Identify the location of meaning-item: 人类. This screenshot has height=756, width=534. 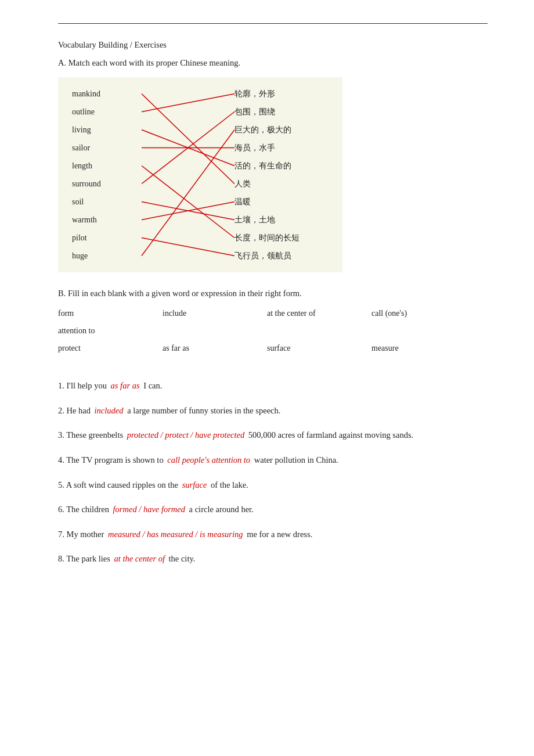
(267, 183).